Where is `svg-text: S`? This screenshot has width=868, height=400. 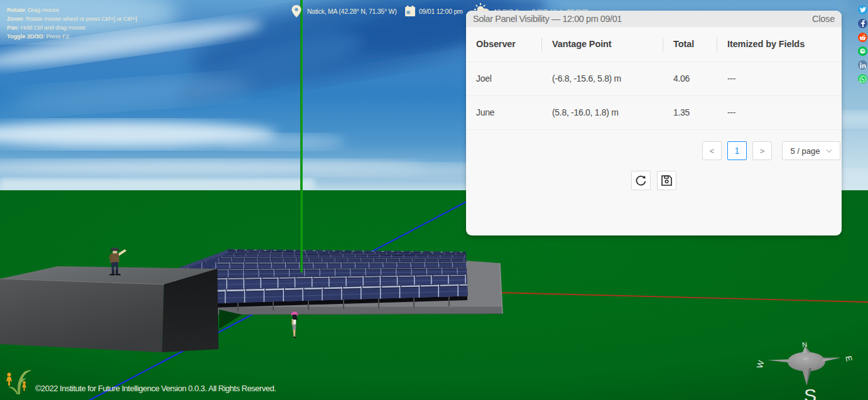 svg-text: S is located at coordinates (810, 392).